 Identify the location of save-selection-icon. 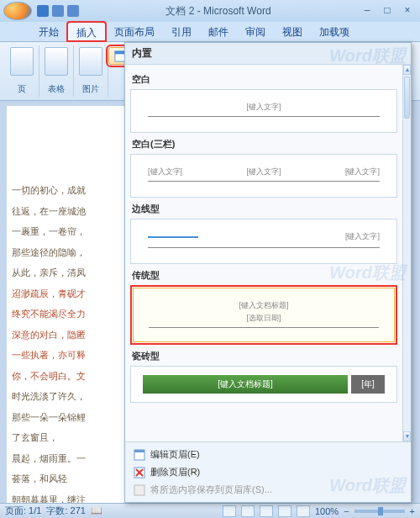
(139, 490).